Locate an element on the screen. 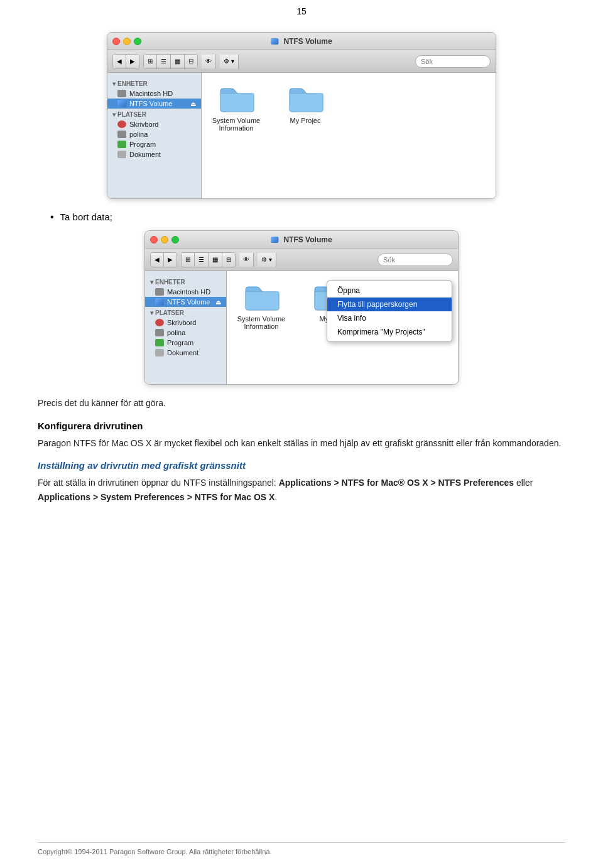  sidebar-item-ntfs-volume: NTFS Volume ⏏ is located at coordinates (155, 104).